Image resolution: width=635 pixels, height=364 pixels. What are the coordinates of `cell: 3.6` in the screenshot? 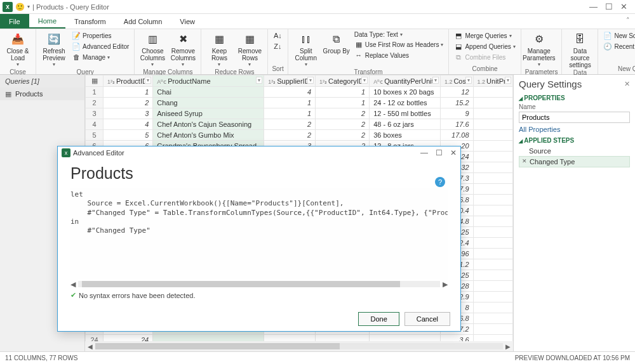 It's located at (457, 339).